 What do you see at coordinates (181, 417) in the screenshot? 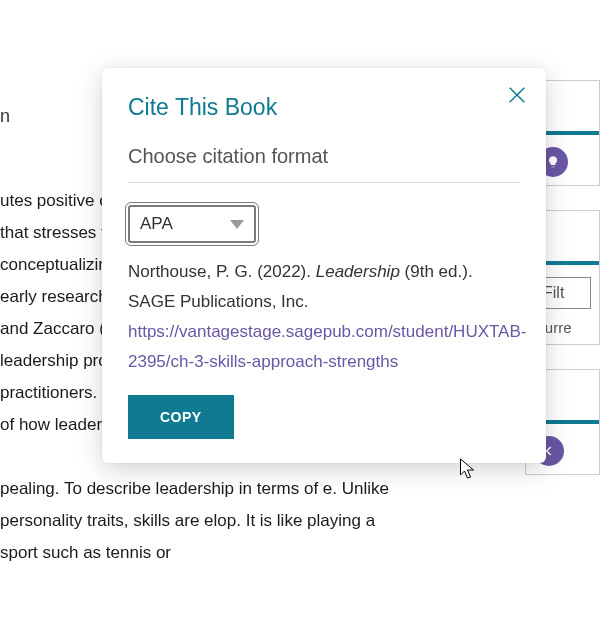
I see `copy-button: COPY` at bounding box center [181, 417].